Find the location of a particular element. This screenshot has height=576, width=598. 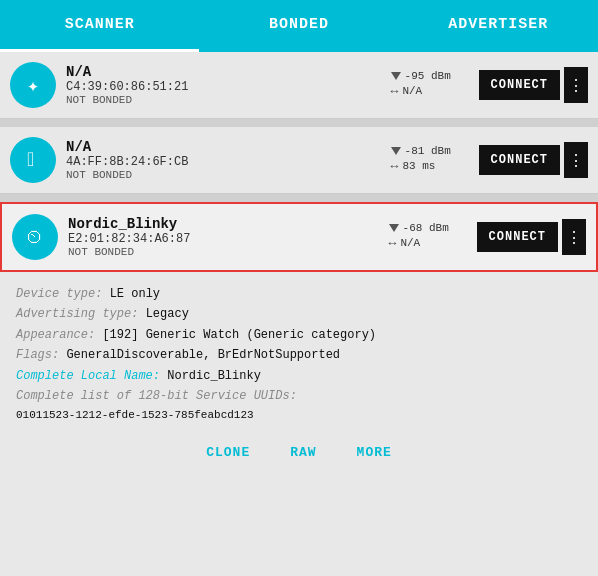

interval-2: 83 ms is located at coordinates (418, 166).